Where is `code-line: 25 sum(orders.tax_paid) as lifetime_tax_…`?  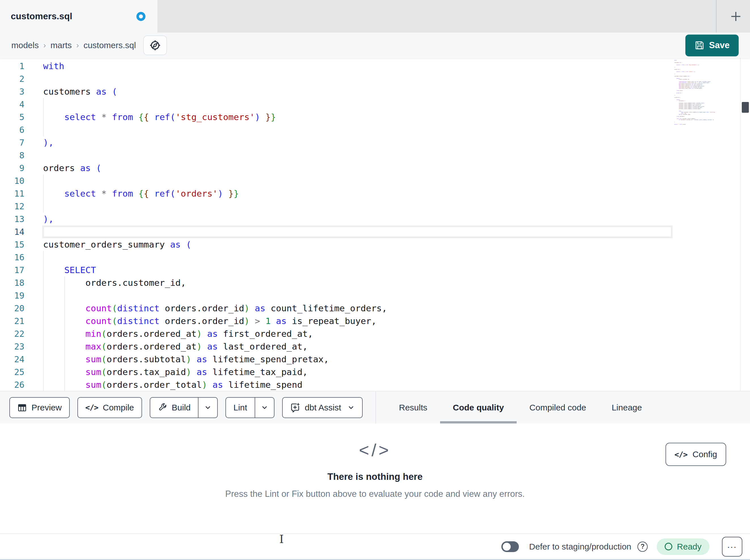
code-line: 25 sum(orders.tax_paid) as lifetime_tax_… is located at coordinates (375, 372).